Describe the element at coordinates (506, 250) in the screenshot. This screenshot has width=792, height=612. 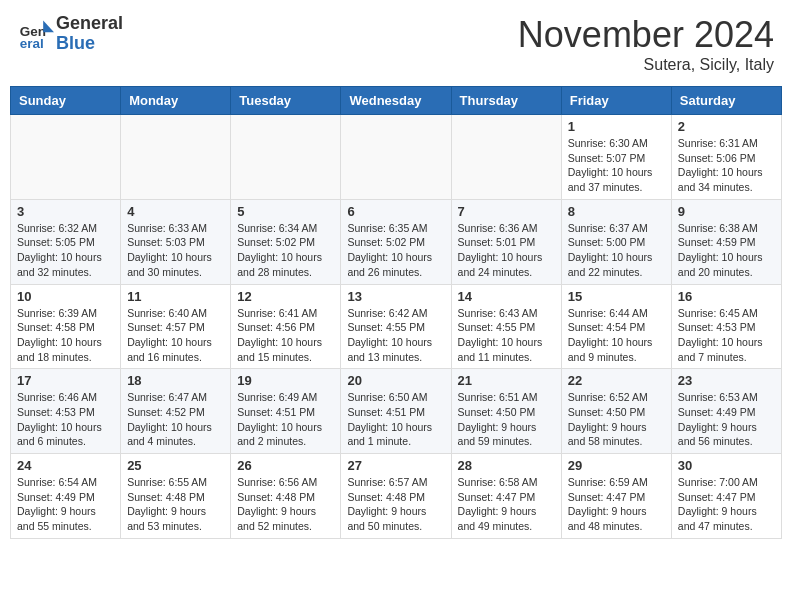
I see `day-info: Sunrise: 6:36 AM Sunset: 5:01 PM Dayligh…` at that location.